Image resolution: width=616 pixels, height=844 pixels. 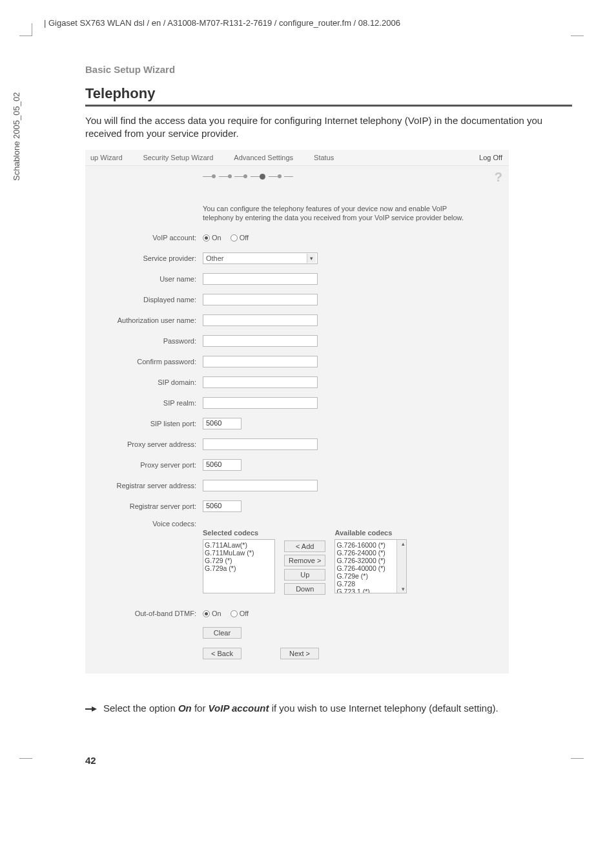 What do you see at coordinates (222, 633) in the screenshot?
I see `clear-button: Clear` at bounding box center [222, 633].